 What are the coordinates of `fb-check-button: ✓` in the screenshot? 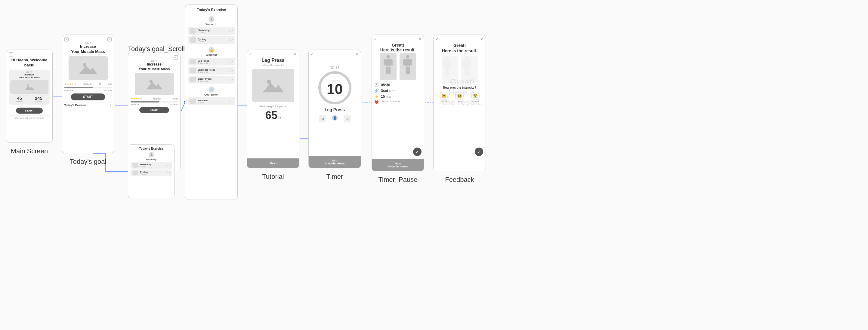 It's located at (479, 152).